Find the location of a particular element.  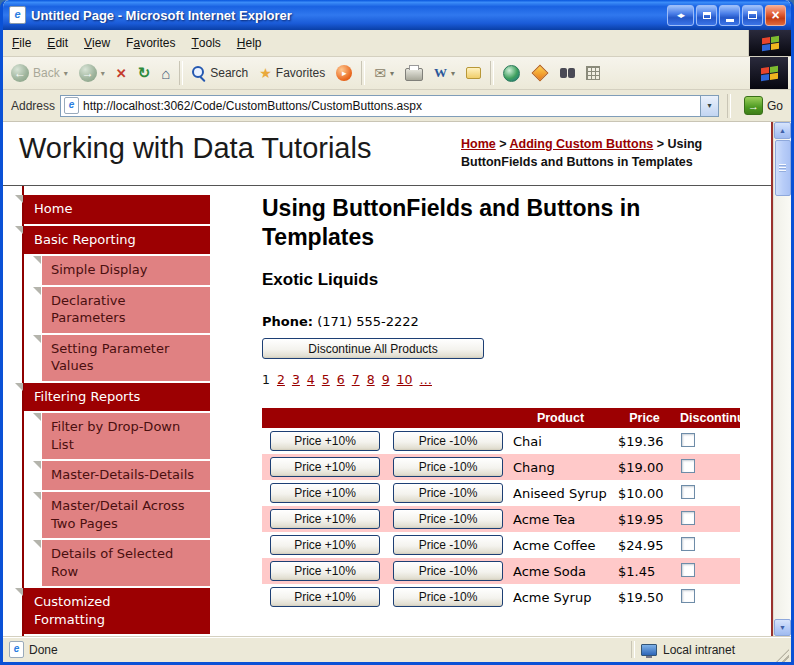

discuss-button is located at coordinates (474, 73).